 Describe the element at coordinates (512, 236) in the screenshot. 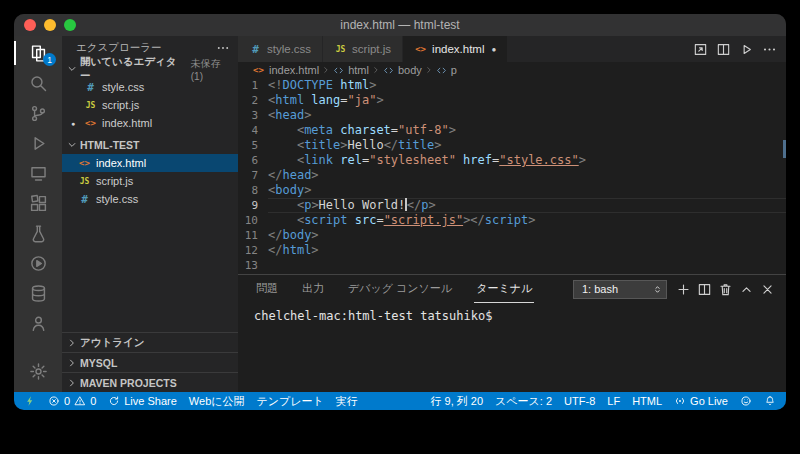

I see `code-line-11: 11</body>` at that location.